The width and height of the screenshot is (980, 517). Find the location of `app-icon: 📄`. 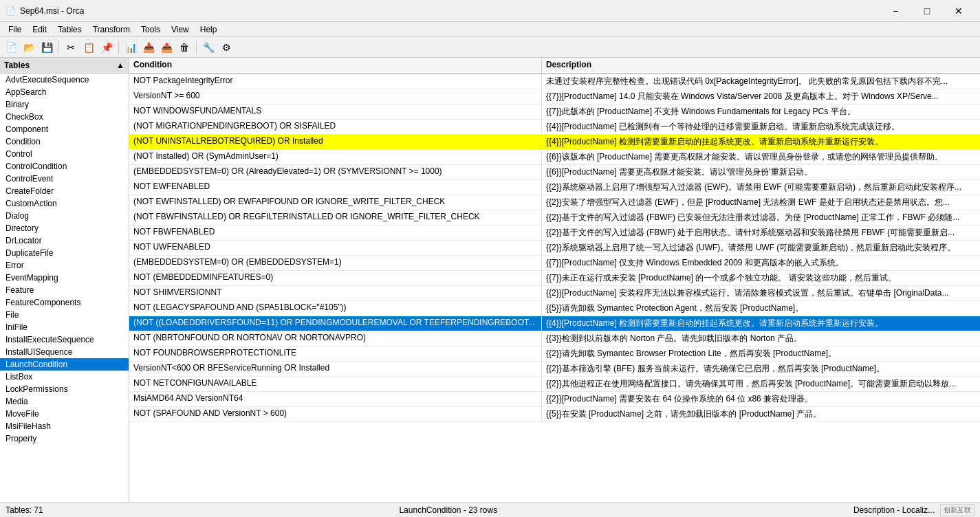

app-icon: 📄 is located at coordinates (11, 11).